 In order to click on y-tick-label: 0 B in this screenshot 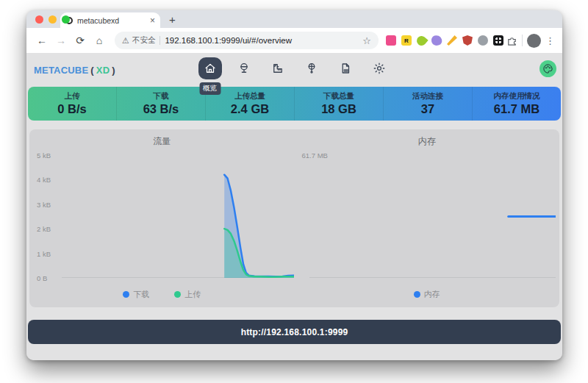, I will do `click(42, 278)`.